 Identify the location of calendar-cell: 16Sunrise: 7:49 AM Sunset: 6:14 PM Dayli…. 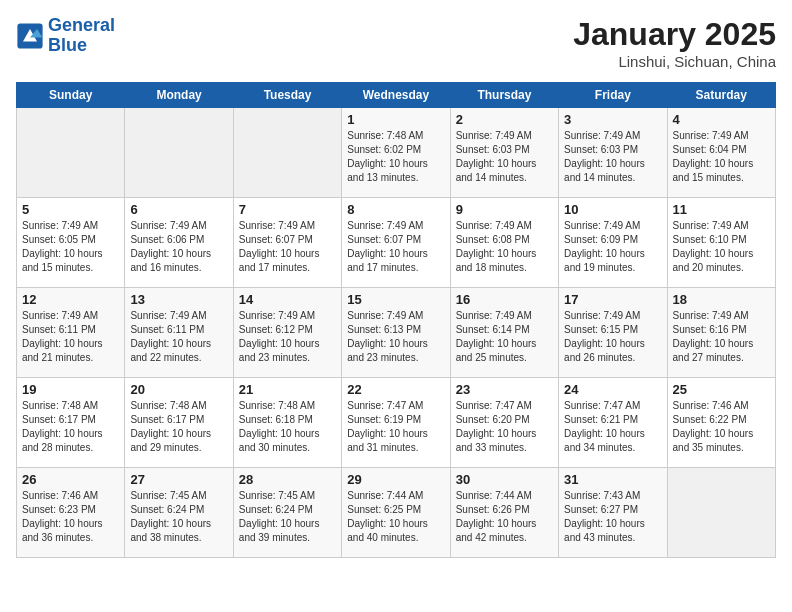
(504, 333).